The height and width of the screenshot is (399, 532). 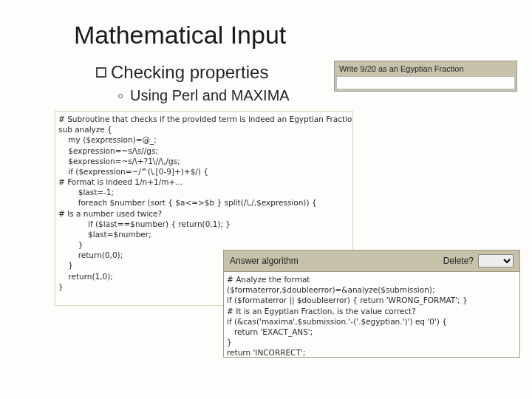 What do you see at coordinates (458, 261) in the screenshot?
I see `delete-label: Delete?` at bounding box center [458, 261].